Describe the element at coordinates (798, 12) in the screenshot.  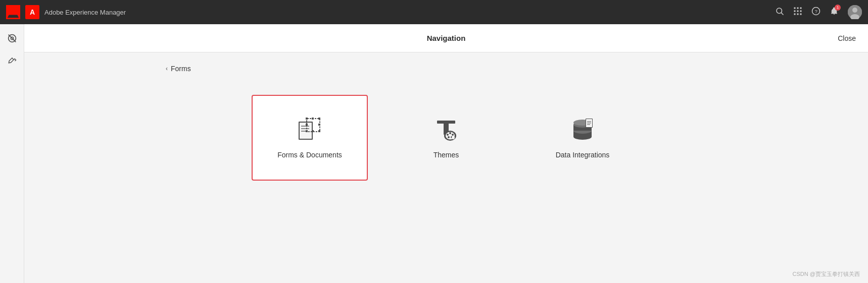
I see `grid-icon` at that location.